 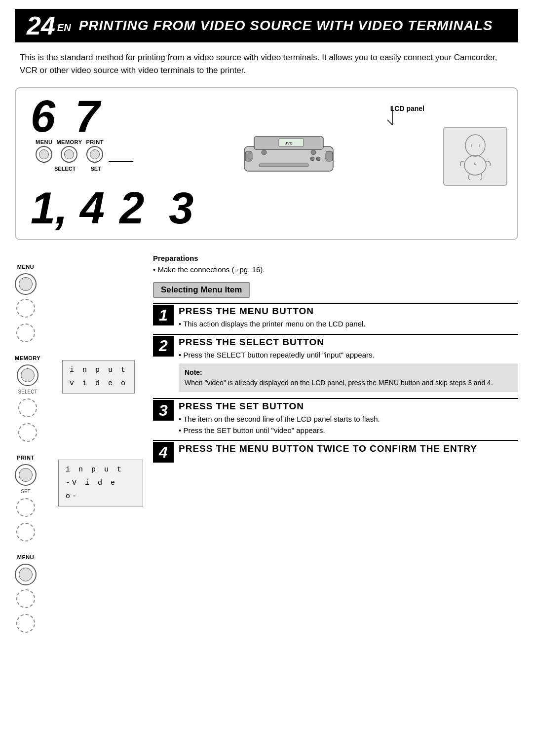 I want to click on printer-svg: JVC, so click(x=289, y=149).